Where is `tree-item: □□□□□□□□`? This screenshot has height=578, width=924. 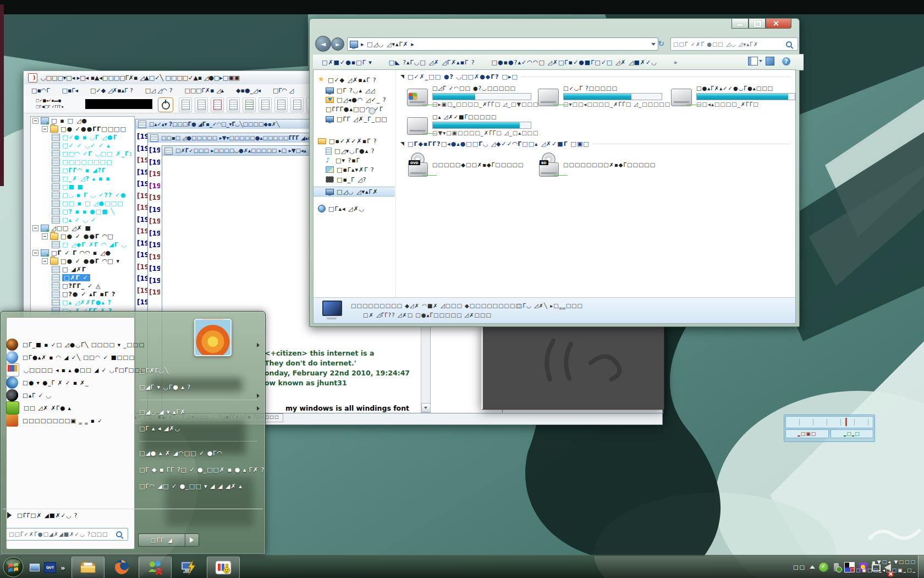
tree-item: □□□□□□□□ is located at coordinates (82, 162).